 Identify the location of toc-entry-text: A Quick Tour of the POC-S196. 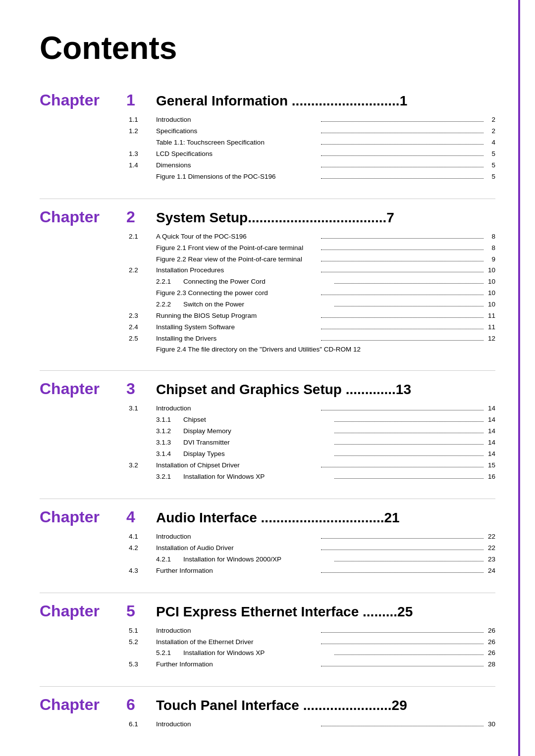
(238, 237).